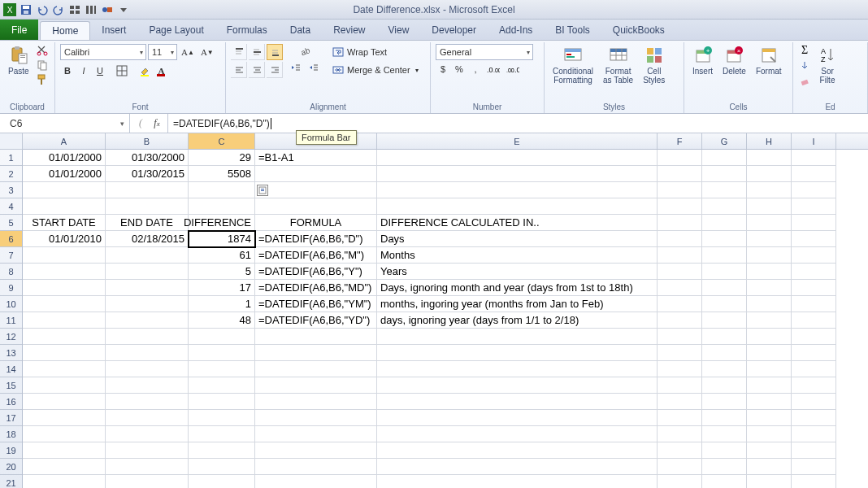 This screenshot has width=868, height=488. Describe the element at coordinates (147, 158) in the screenshot. I see `cell-B1: 01/30/2000` at that location.